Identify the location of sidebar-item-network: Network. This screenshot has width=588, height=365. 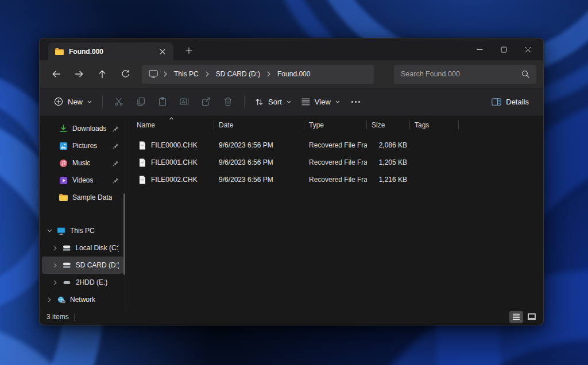
(83, 300).